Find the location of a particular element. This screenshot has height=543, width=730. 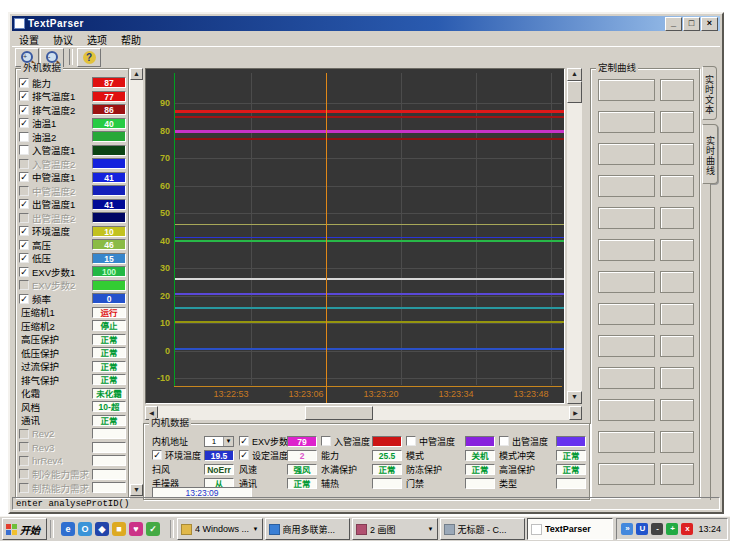

checkbox-设定温度: ✓ is located at coordinates (244, 455).